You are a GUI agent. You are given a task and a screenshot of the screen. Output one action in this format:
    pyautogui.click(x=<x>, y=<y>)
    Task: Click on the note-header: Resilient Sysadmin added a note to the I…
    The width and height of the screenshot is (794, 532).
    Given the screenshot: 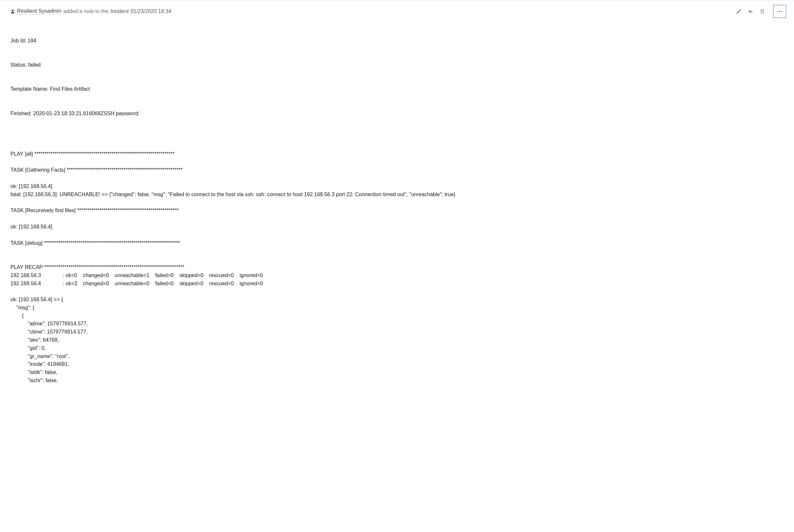 What is the action you would take?
    pyautogui.click(x=398, y=12)
    